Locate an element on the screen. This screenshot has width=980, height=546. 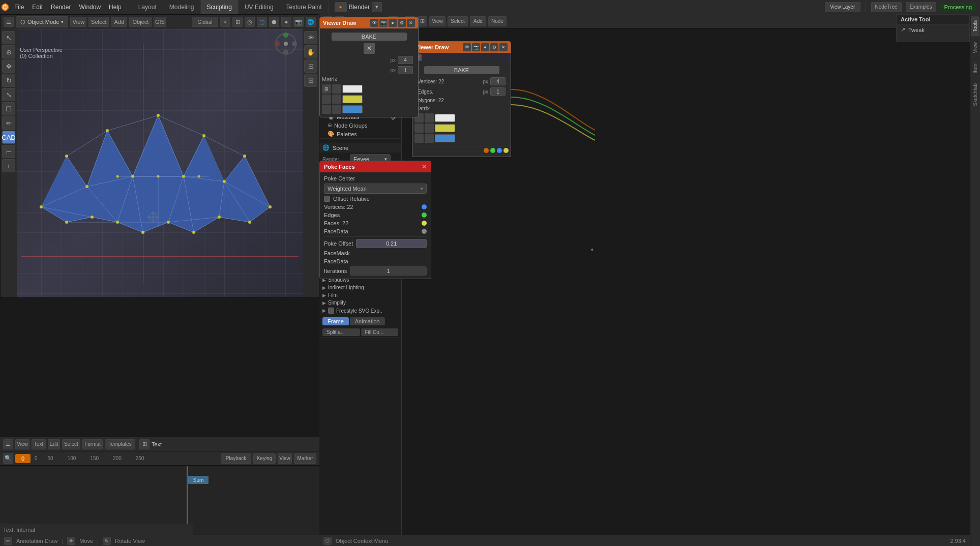
global-dropdown: Global is located at coordinates (205, 22).